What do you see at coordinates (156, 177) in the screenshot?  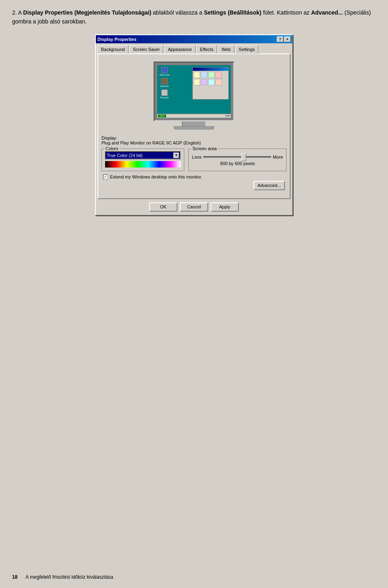 I see `extend-desktop-label: Extend my Windows desktop onto this moni…` at bounding box center [156, 177].